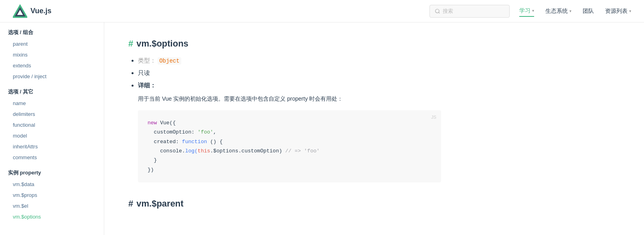  Describe the element at coordinates (52, 66) in the screenshot. I see `sidebar-item-extends: extends` at that location.